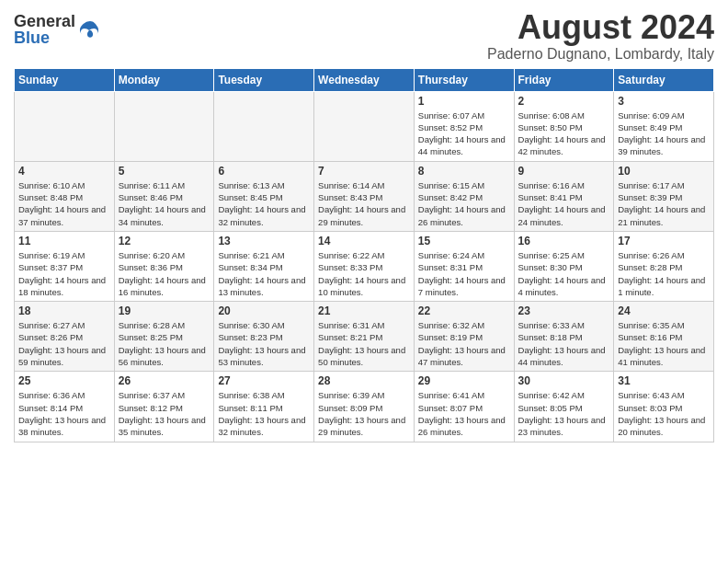  I want to click on calendar-cell: 23Sunrise: 6:33 AMSunset: 8:18 PMDayligh…, so click(564, 337).